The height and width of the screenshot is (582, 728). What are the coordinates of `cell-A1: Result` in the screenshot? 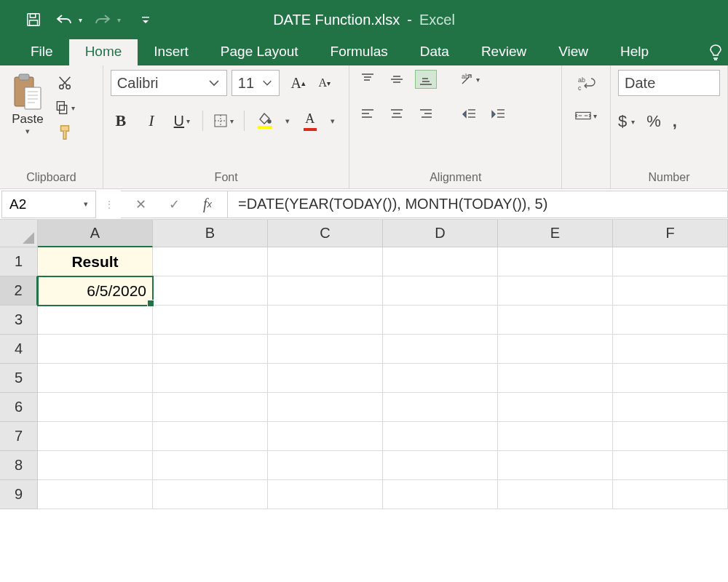 It's located at (95, 262).